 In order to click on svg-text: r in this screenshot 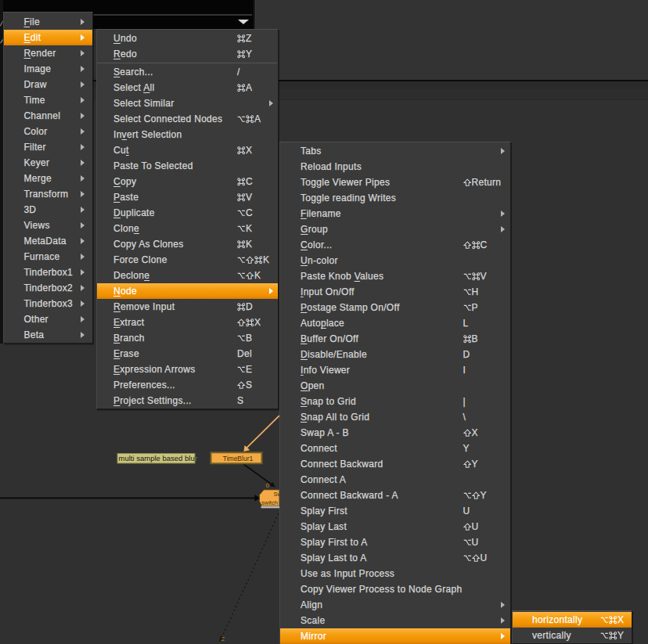, I will do `click(196, 459)`.